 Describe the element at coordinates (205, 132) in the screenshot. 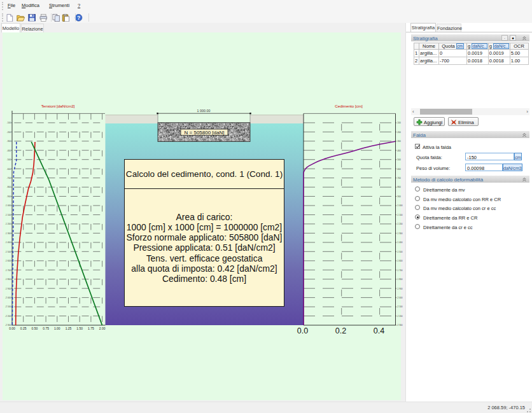

I see `svg-text: N = 505800 [daN]` at that location.